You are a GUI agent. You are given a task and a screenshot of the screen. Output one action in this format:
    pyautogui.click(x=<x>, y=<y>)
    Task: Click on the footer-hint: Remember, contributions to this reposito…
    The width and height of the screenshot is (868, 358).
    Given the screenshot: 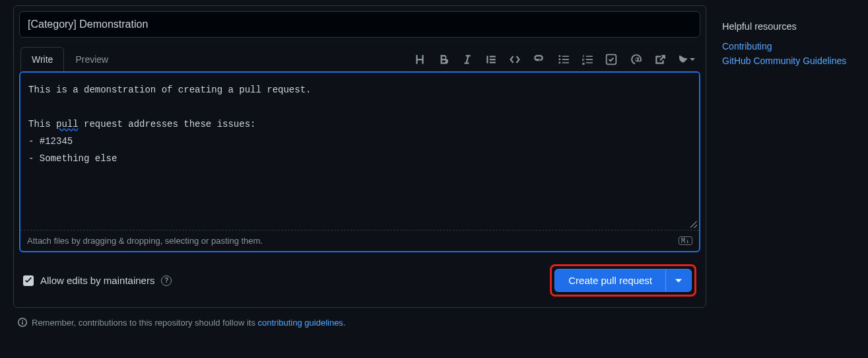 What is the action you would take?
    pyautogui.click(x=360, y=322)
    